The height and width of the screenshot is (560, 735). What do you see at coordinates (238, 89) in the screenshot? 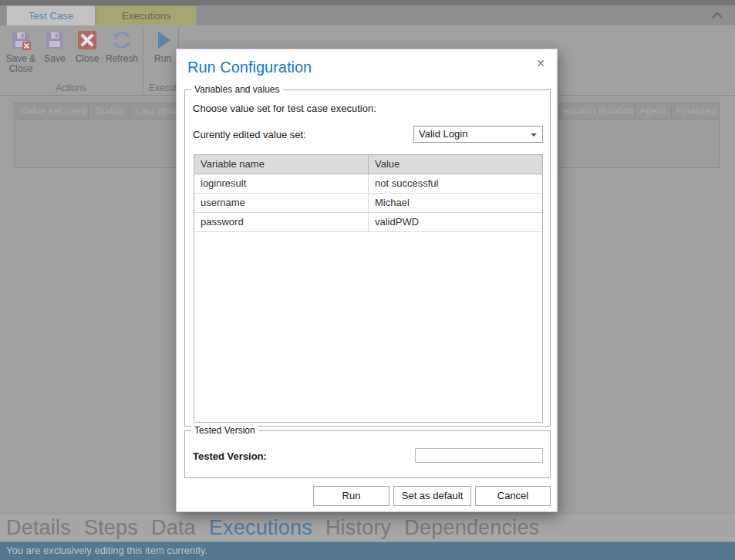
I see `group-legend: Variables and values` at bounding box center [238, 89].